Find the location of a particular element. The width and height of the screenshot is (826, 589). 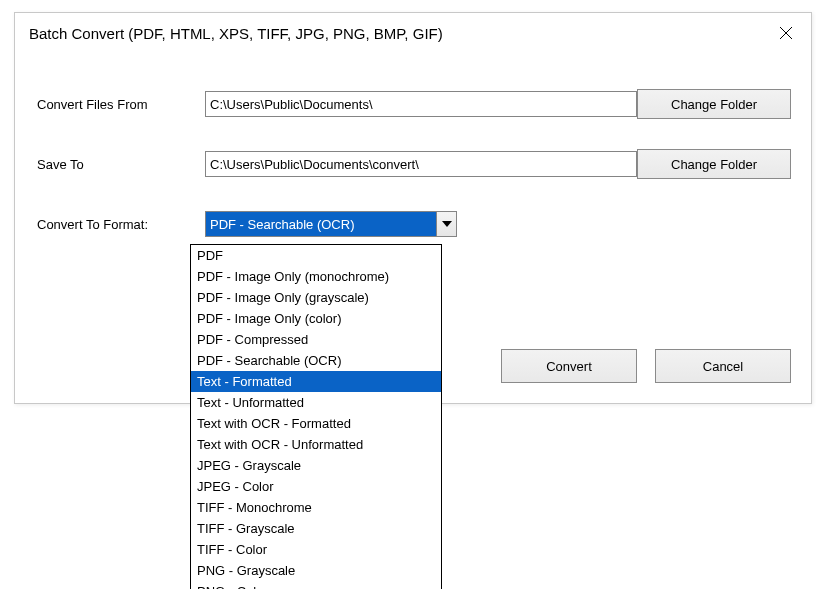

row-format: Convert To Format: PDF - Searchable (OCR… is located at coordinates (413, 224).